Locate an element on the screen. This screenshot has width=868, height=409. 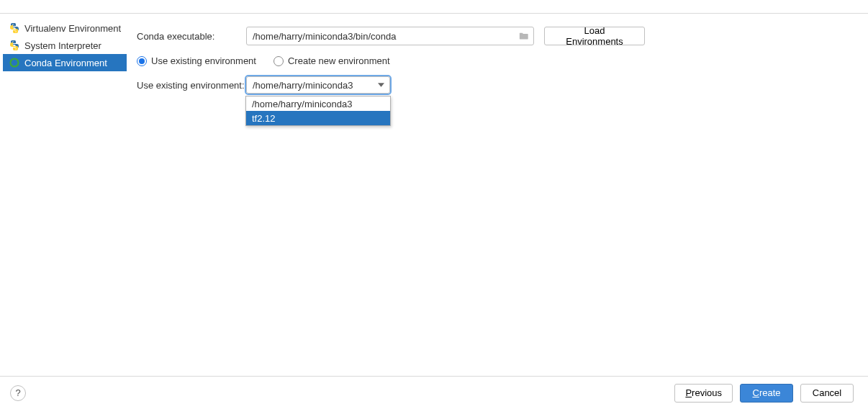
row-env-mode: Use existing environment Create new envi… is located at coordinates (497, 60).